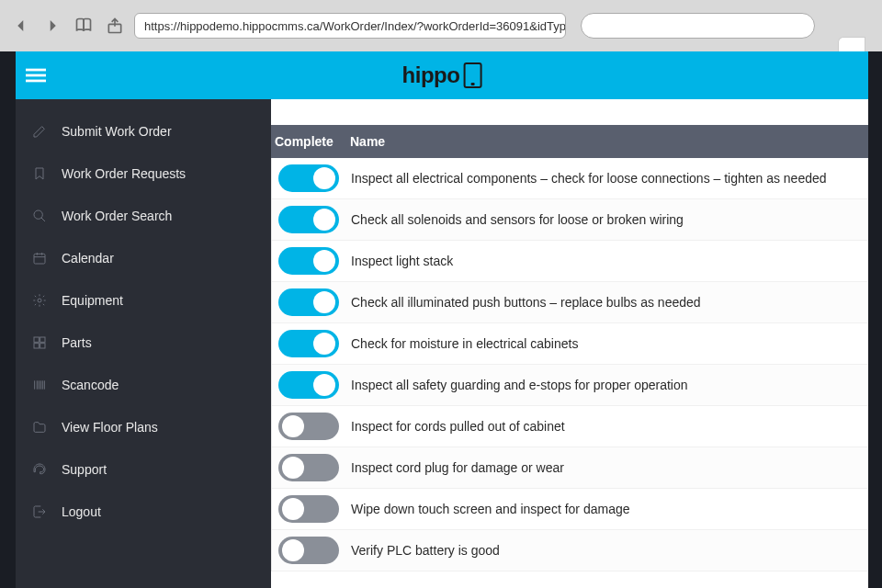  I want to click on hamburger-menu-button, so click(36, 75).